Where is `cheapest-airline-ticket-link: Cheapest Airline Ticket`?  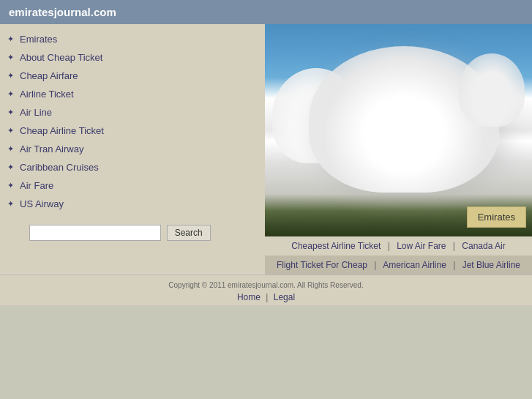 cheapest-airline-ticket-link: Cheapest Airline Ticket is located at coordinates (336, 246).